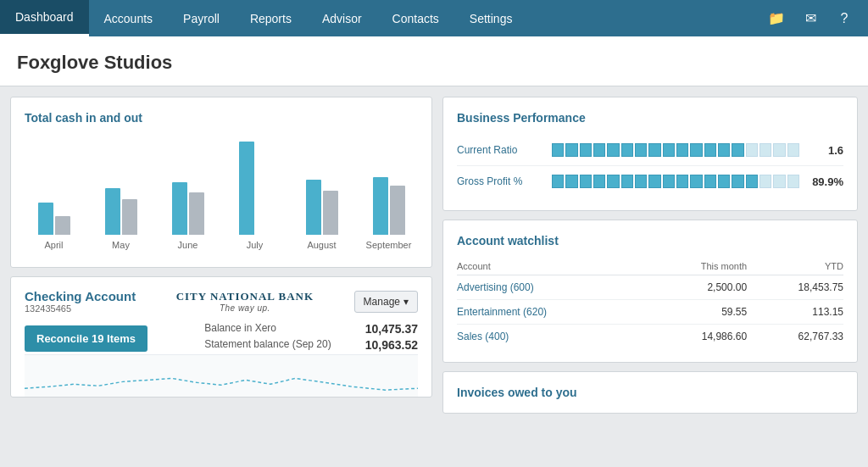 The image size is (868, 467). What do you see at coordinates (492, 19) in the screenshot?
I see `nav-settings: Settings` at bounding box center [492, 19].